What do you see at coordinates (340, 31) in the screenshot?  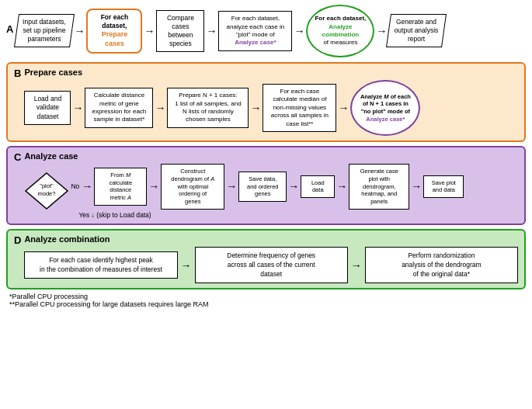 I see `a5-text: For each dataset,Analyze combinationof m…` at bounding box center [340, 31].